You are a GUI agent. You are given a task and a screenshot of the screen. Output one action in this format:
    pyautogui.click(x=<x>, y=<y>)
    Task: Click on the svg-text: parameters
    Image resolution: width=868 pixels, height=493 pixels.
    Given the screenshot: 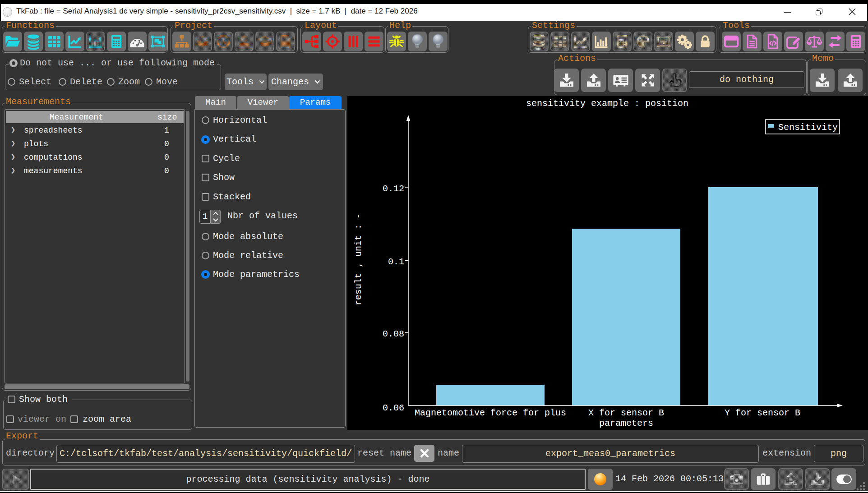 What is the action you would take?
    pyautogui.click(x=626, y=423)
    